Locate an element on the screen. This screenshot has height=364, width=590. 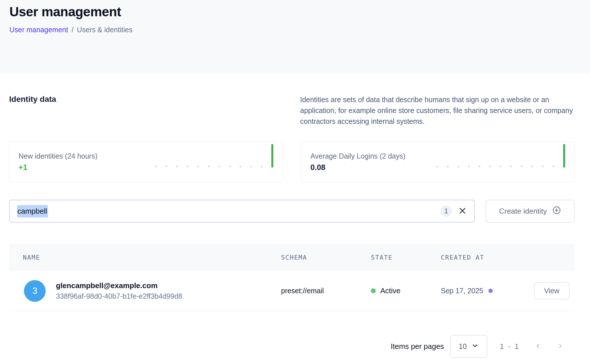
previous-page-button is located at coordinates (538, 346).